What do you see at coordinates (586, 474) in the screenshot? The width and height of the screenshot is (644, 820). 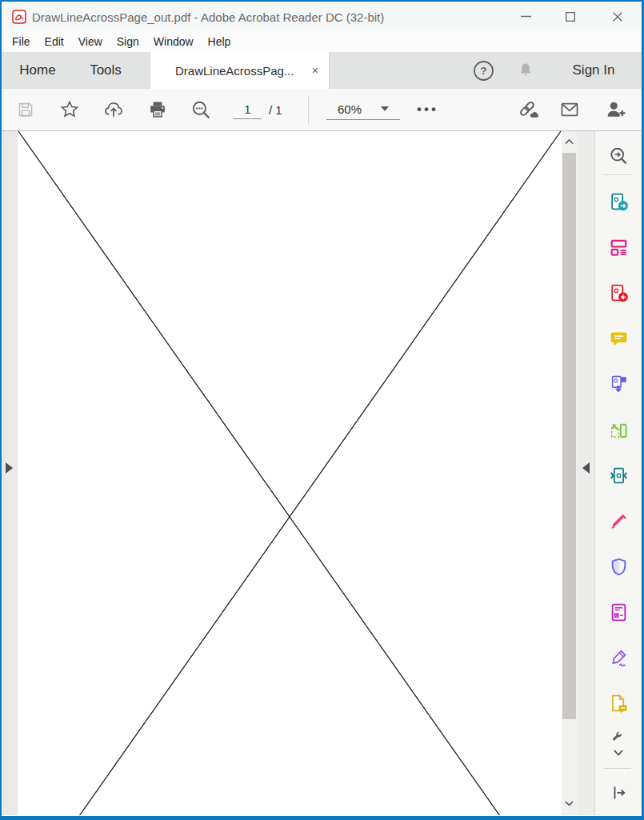 I see `tools-pane-handle` at bounding box center [586, 474].